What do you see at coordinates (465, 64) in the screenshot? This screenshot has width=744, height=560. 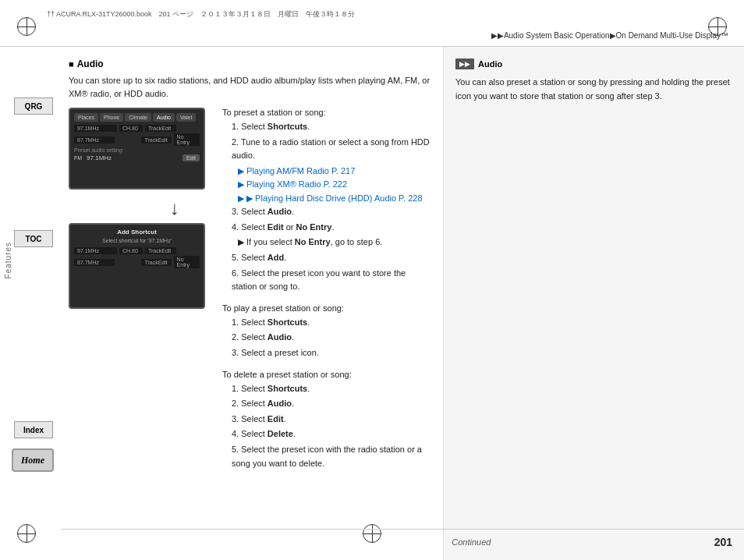 I see `note-arrow-icon: ▶▶` at bounding box center [465, 64].